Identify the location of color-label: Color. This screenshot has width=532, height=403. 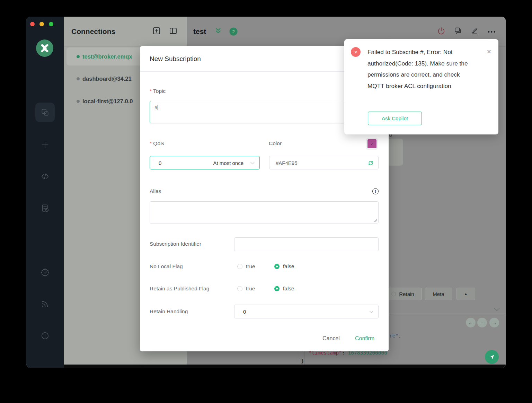
(275, 143).